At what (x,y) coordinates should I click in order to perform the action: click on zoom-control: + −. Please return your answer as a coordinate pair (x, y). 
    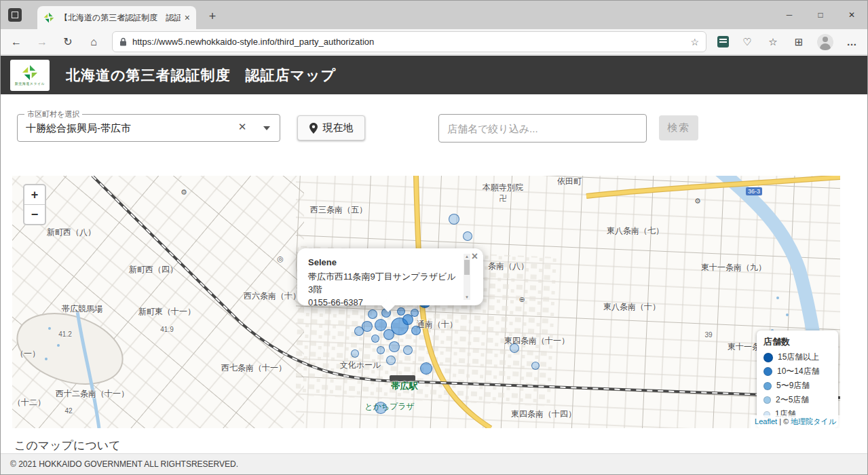
    Looking at the image, I should click on (35, 205).